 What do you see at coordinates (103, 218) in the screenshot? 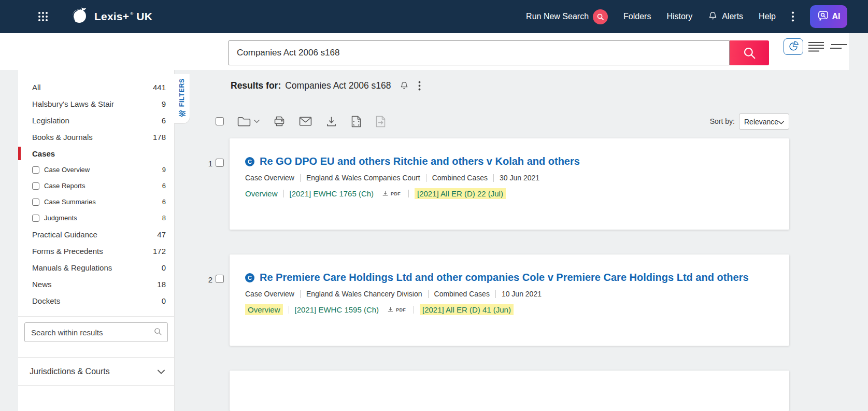
I see `sidebar-subitem-label: Judgments` at bounding box center [103, 218].